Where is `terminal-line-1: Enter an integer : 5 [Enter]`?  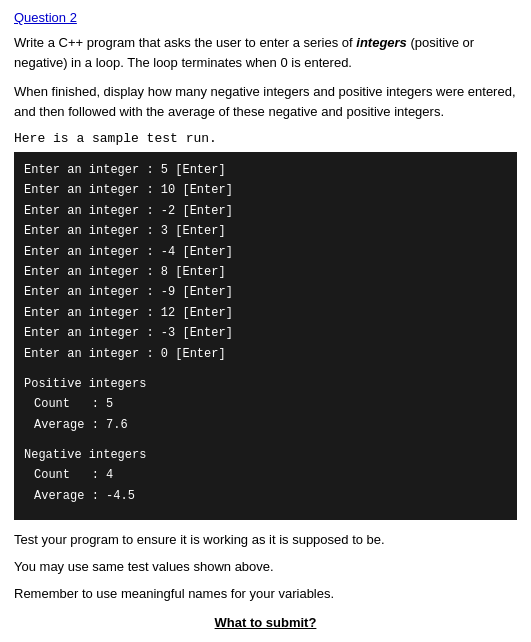 terminal-line-1: Enter an integer : 5 [Enter] is located at coordinates (266, 170).